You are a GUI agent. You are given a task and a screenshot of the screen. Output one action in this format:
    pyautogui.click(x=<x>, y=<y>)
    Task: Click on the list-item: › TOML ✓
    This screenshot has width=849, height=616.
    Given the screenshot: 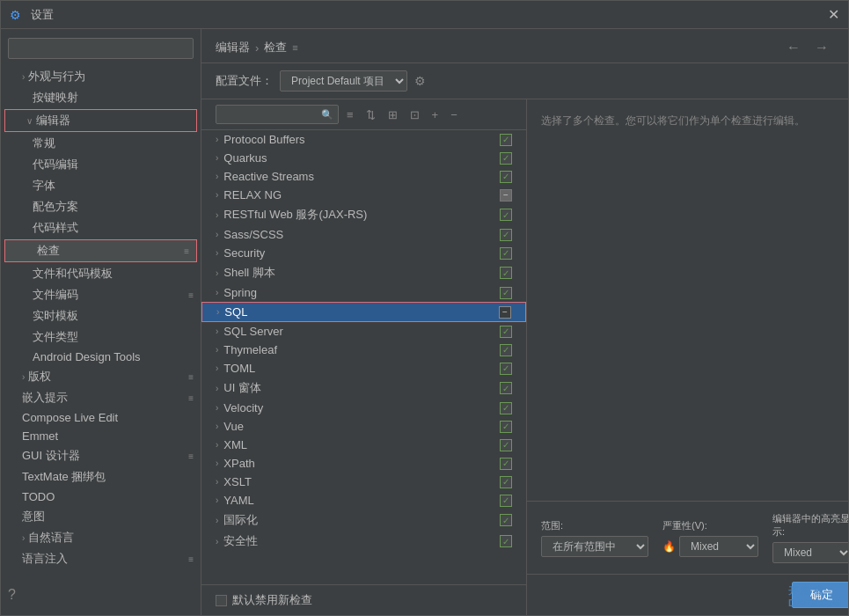 What is the action you would take?
    pyautogui.click(x=364, y=368)
    